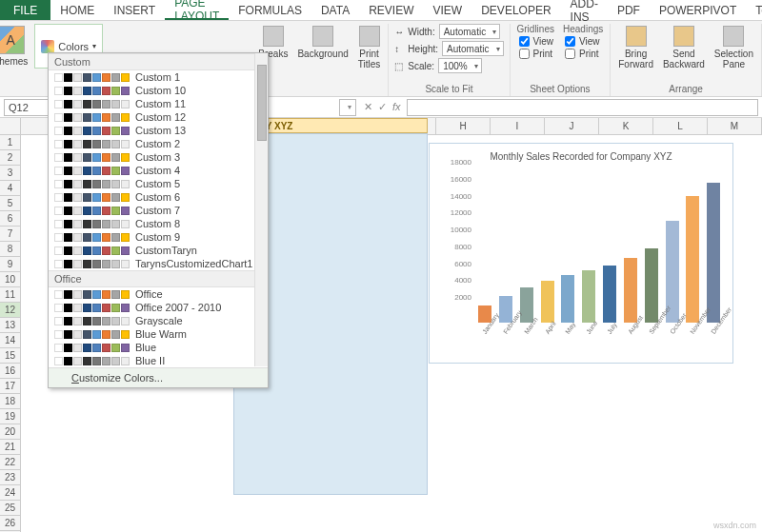 This screenshot has height=532, width=762. I want to click on name-box-expand, so click(348, 108).